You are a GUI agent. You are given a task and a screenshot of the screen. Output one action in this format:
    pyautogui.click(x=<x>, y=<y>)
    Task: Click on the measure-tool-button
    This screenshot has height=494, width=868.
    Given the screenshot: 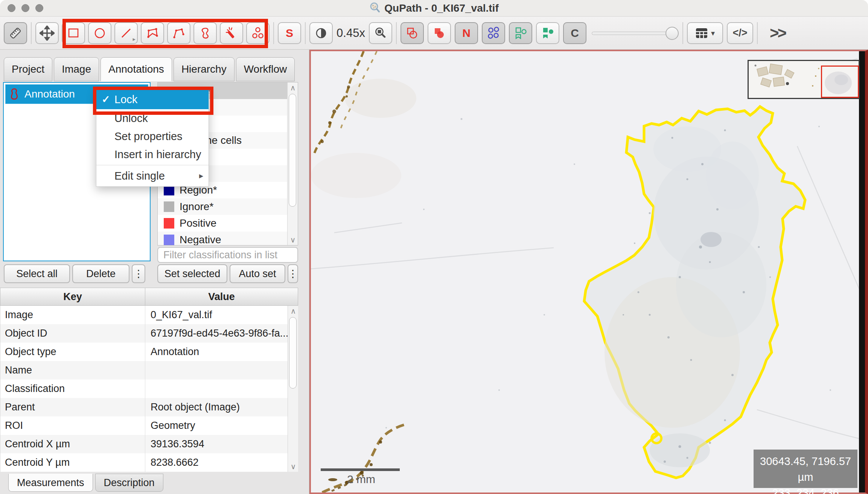 What is the action you would take?
    pyautogui.click(x=15, y=33)
    